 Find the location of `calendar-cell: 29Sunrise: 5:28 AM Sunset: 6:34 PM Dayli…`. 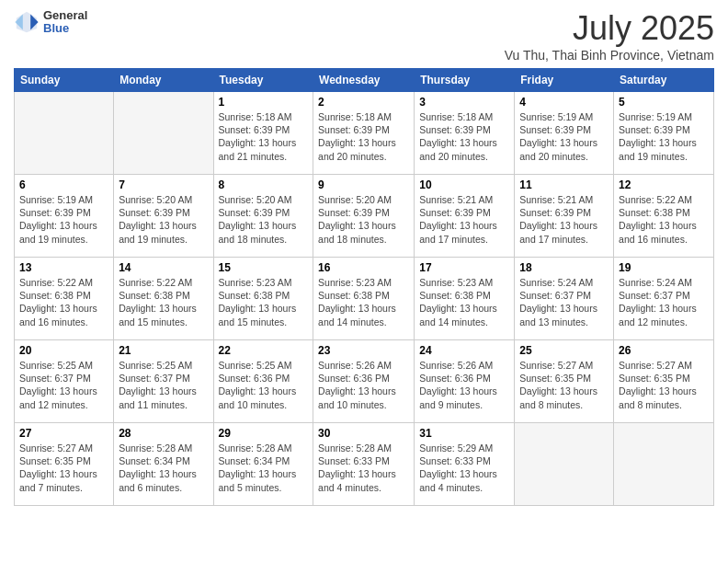

calendar-cell: 29Sunrise: 5:28 AM Sunset: 6:34 PM Dayli… is located at coordinates (263, 465).